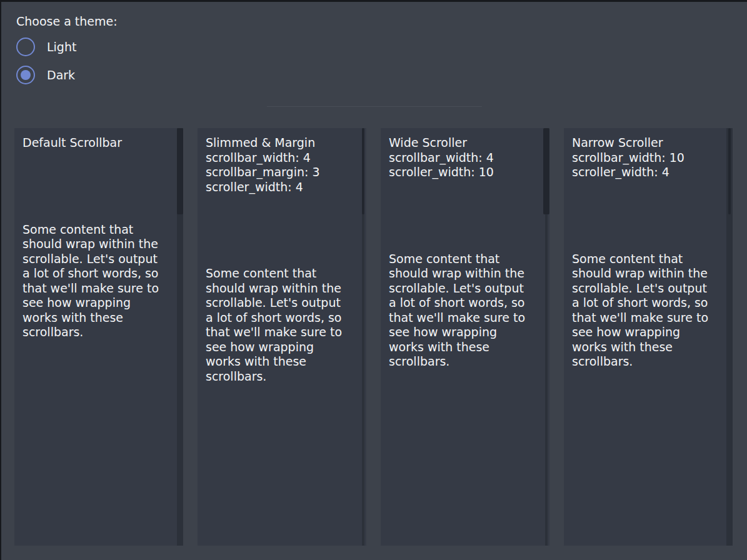 This screenshot has width=747, height=560. What do you see at coordinates (61, 47) in the screenshot?
I see `radio-label-light: Light` at bounding box center [61, 47].